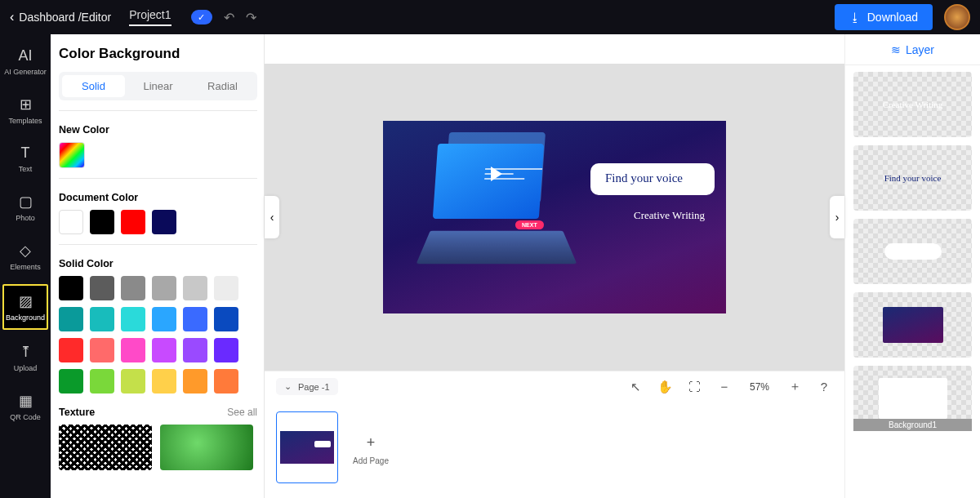 The height and width of the screenshot is (498, 980). What do you see at coordinates (913, 104) in the screenshot?
I see `layer-item-text: Creative Writing` at bounding box center [913, 104].